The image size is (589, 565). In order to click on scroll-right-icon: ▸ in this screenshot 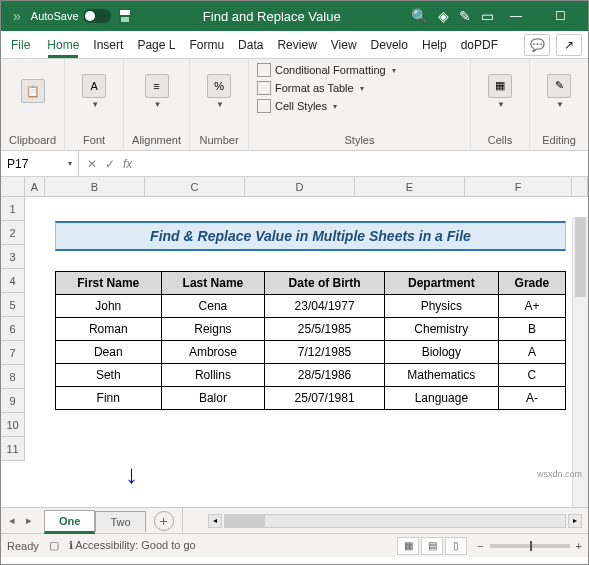, I will do `click(575, 521)`.